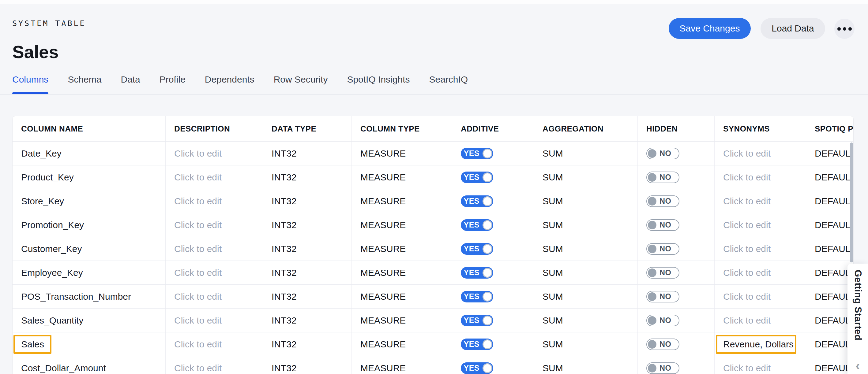 This screenshot has height=374, width=868. Describe the element at coordinates (793, 28) in the screenshot. I see `load-data-button: Load Data` at that location.